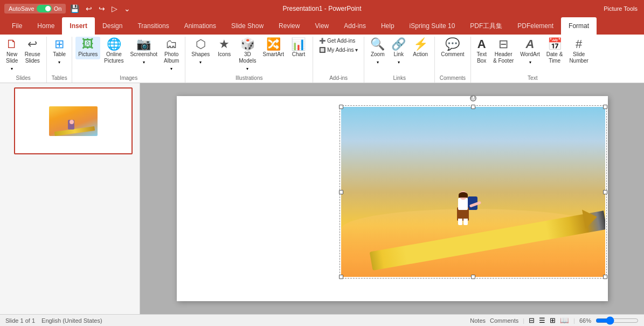 This screenshot has height=326, width=644. What do you see at coordinates (129, 59) in the screenshot?
I see `ribbon-group-images: 🖼 Pictures 🌐 OnlinePictures 📷 Screenshot…` at bounding box center [129, 59].